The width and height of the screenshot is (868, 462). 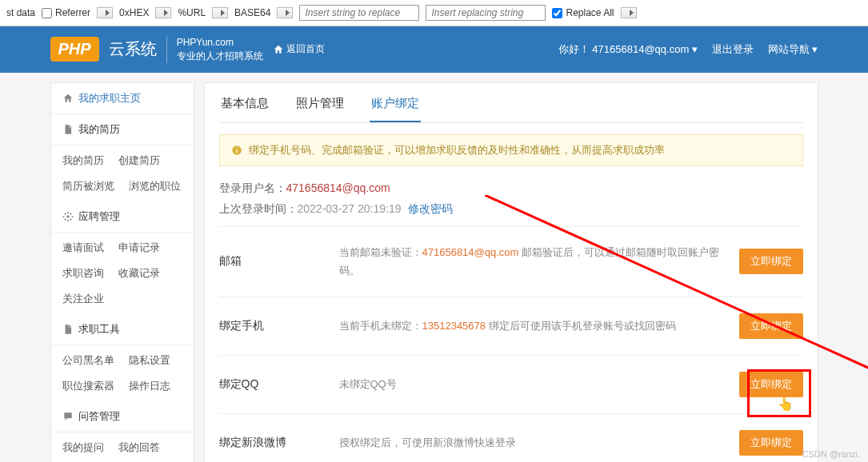 What do you see at coordinates (511, 261) in the screenshot?
I see `binding-row: 邮箱当前邮箱未验证：471656814@qq.com 邮箱验证后，可以通过邮箱随…` at bounding box center [511, 261].